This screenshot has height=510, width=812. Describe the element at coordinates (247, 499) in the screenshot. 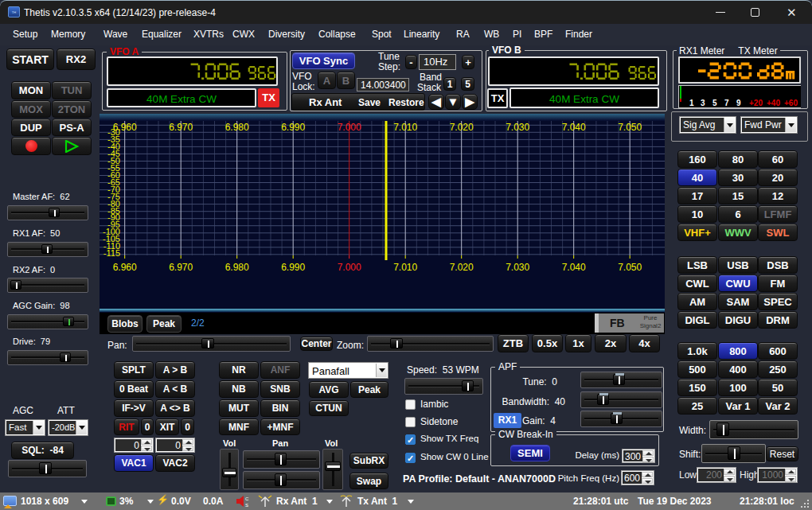

I see `svg-text: C` at that location.